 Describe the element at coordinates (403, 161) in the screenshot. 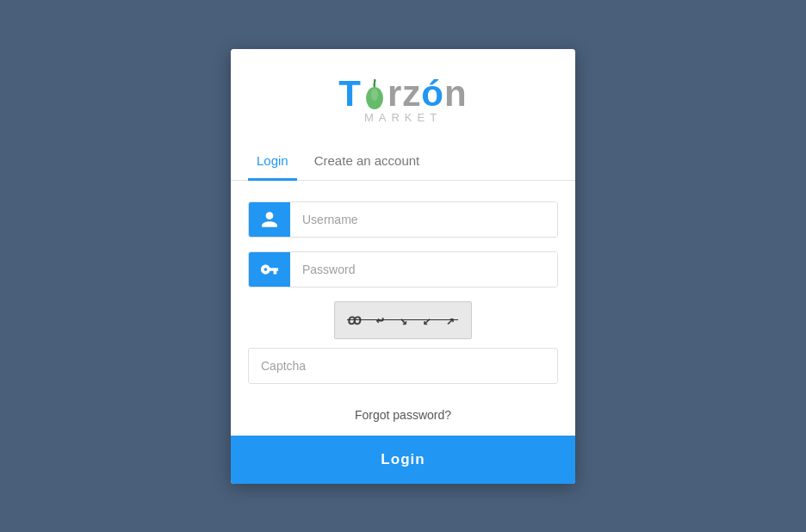

I see `tabs: Login Create an account` at that location.